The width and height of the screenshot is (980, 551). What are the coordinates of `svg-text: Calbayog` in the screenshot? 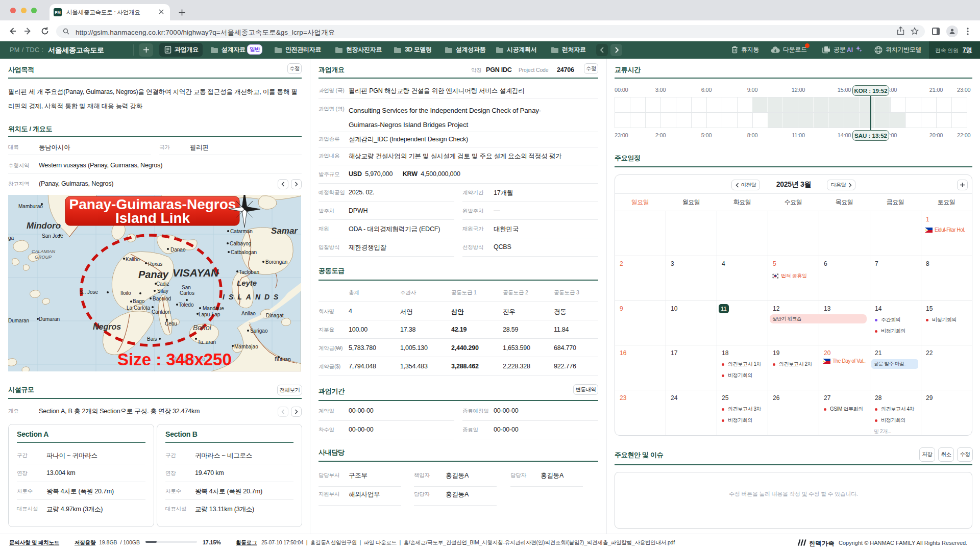 It's located at (240, 244).